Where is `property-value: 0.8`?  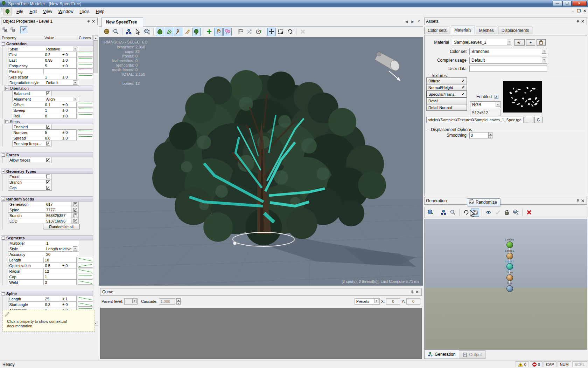 property-value: 0.8 is located at coordinates (52, 138).